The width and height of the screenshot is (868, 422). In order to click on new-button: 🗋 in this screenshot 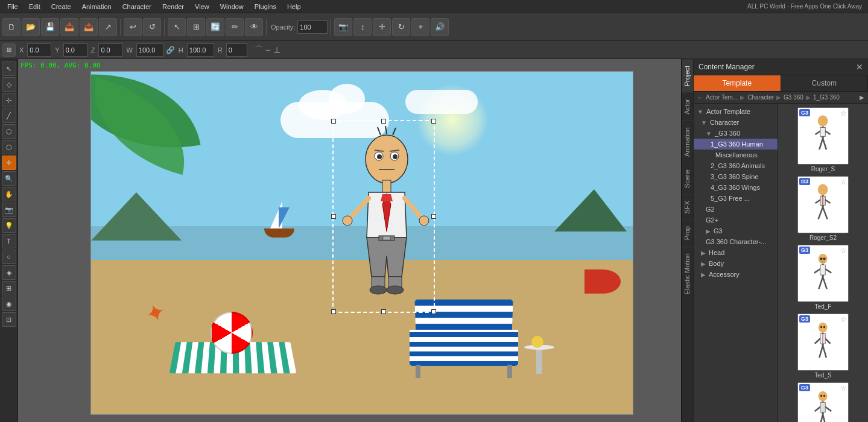, I will do `click(11, 27)`.